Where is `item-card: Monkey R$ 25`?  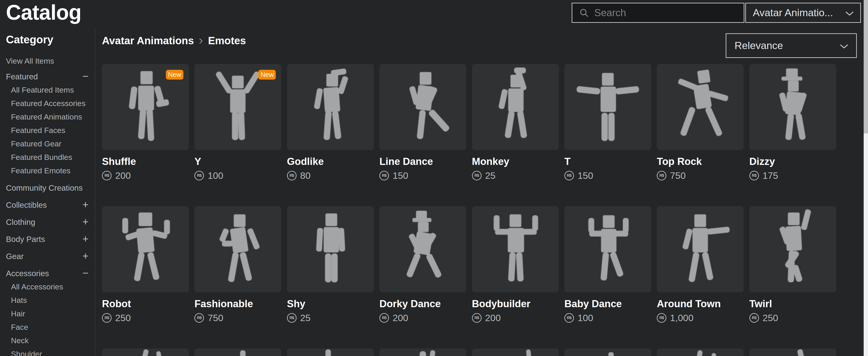
item-card: Monkey R$ 25 is located at coordinates (516, 123).